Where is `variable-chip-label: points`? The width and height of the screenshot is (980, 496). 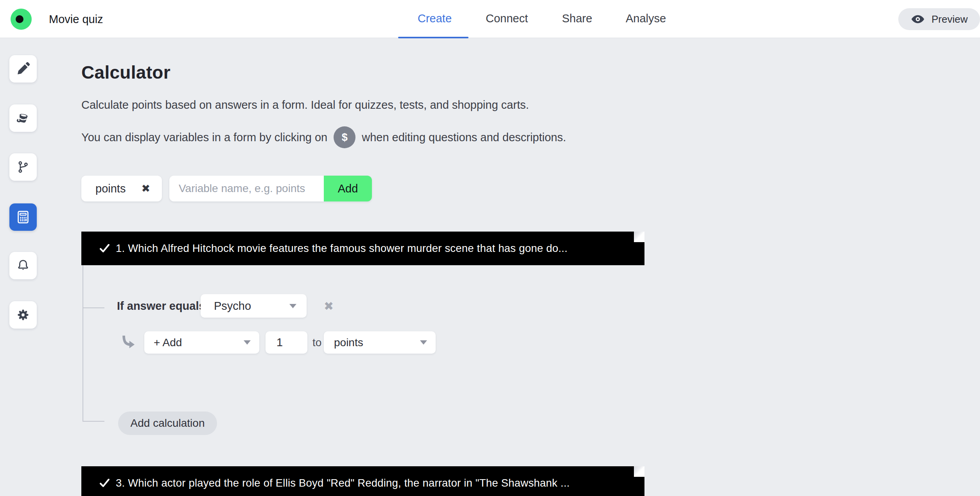
variable-chip-label: points is located at coordinates (110, 189).